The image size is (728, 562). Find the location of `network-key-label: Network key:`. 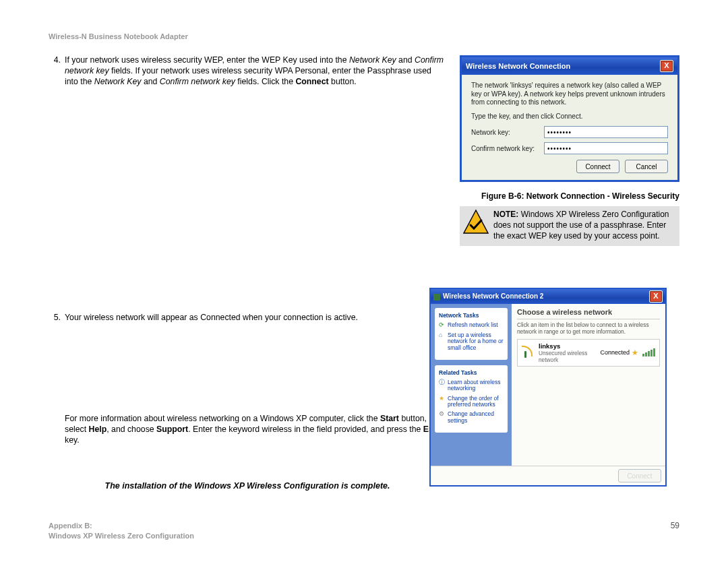

network-key-label: Network key: is located at coordinates (508, 132).